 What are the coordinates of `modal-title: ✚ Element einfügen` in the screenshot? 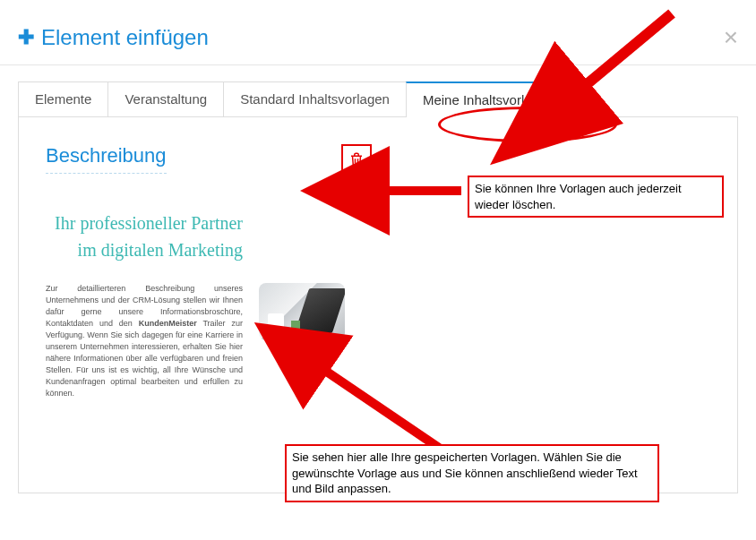 It's located at (113, 38).